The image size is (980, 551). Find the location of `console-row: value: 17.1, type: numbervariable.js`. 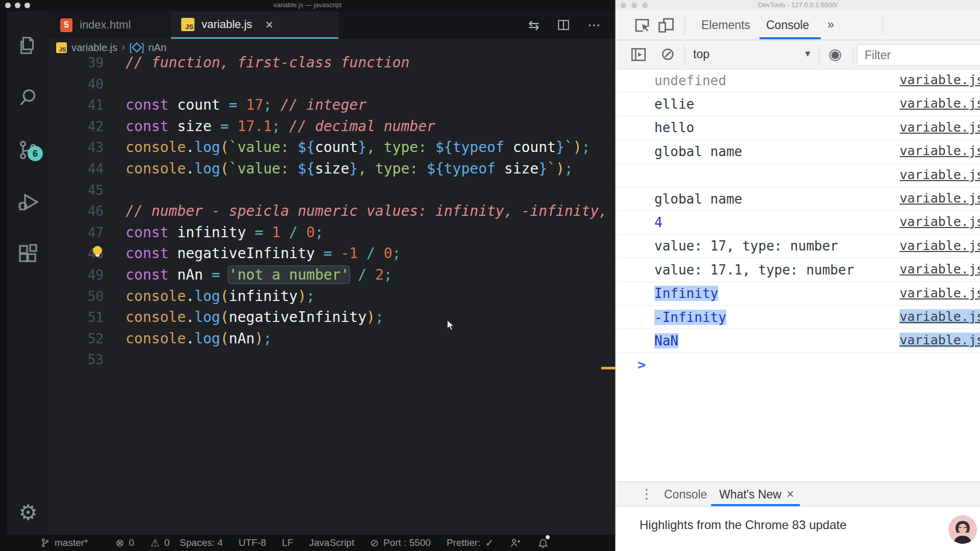

console-row: value: 17.1, type: numbervariable.js is located at coordinates (798, 270).